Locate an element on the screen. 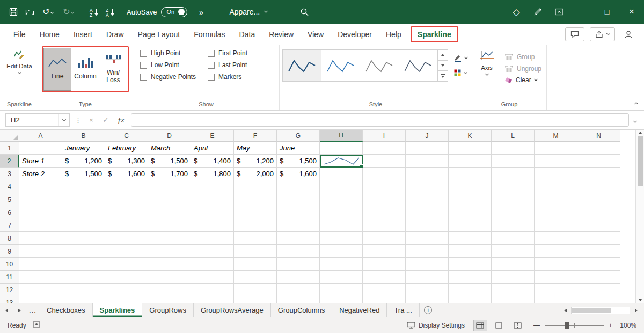  column-header-B: B is located at coordinates (84, 136).